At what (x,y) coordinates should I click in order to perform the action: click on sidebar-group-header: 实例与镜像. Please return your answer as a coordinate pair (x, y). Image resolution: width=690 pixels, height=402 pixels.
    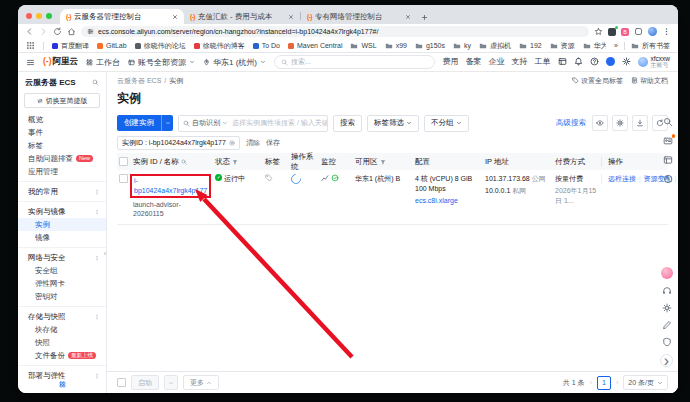
    Looking at the image, I should click on (62, 212).